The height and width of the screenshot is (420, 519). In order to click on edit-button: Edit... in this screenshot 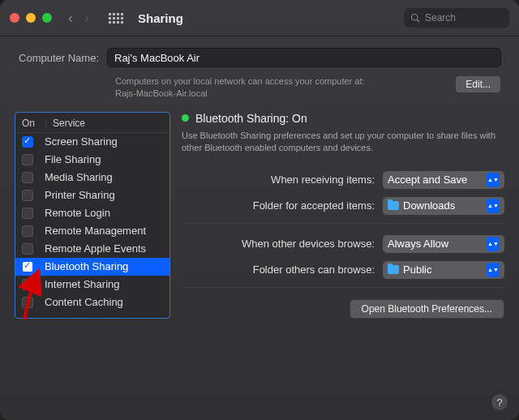, I will do `click(478, 84)`.